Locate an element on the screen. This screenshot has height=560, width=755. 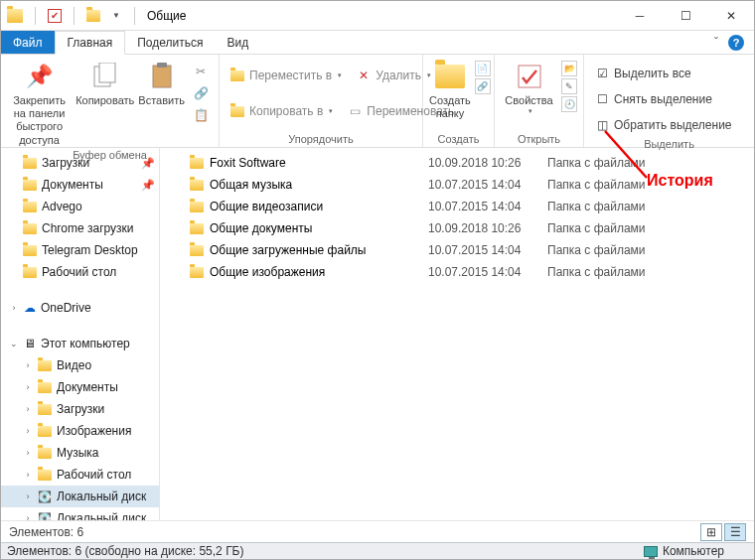
sidebar-pc-pictures: ›Изображения is located at coordinates (79, 431).